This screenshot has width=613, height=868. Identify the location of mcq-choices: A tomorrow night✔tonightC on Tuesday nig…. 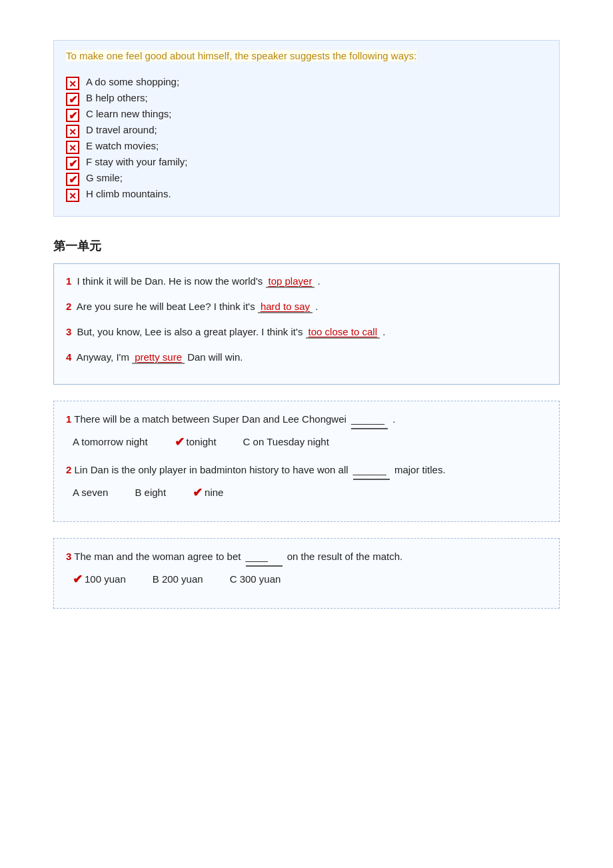
(310, 443).